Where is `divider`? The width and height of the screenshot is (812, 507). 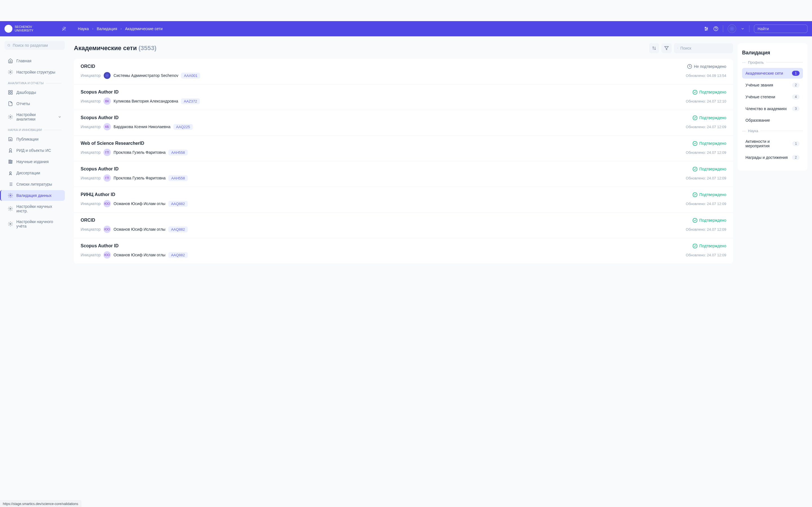
divider is located at coordinates (53, 130).